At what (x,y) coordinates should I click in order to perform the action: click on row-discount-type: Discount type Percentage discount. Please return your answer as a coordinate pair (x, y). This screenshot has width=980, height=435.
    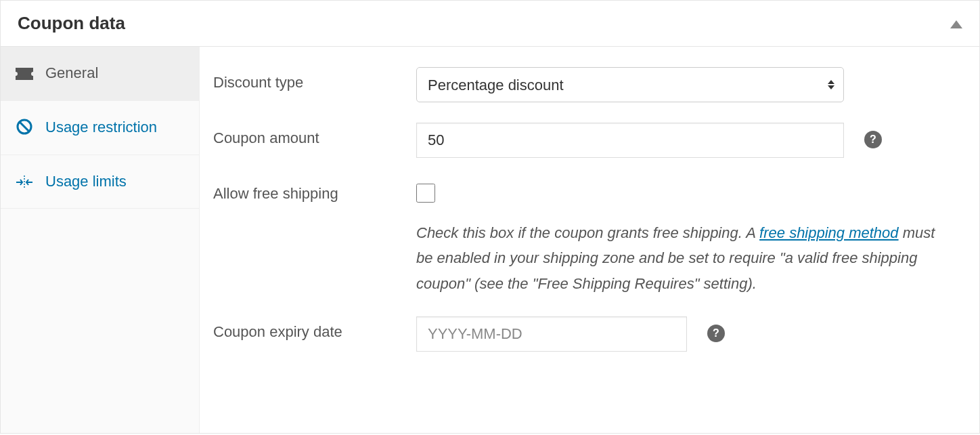
    Looking at the image, I should click on (586, 85).